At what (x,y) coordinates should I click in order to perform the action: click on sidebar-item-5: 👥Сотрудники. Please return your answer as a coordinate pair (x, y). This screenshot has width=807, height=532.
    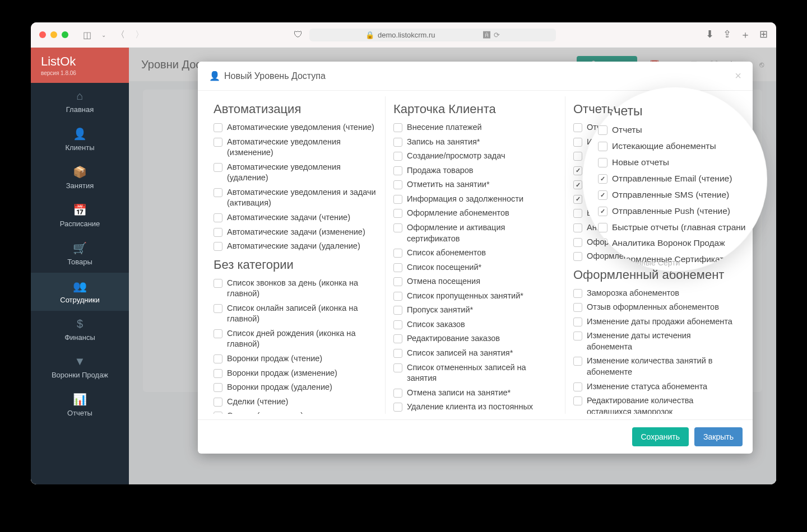
    Looking at the image, I should click on (80, 292).